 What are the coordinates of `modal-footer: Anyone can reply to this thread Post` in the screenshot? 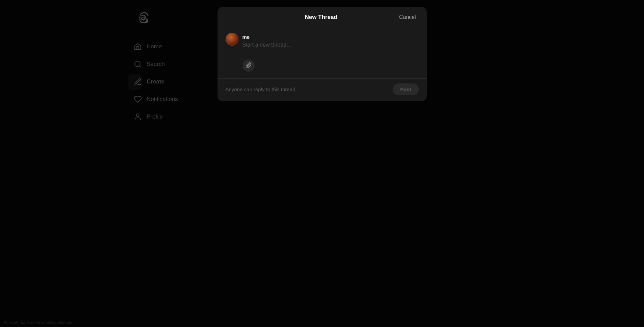 It's located at (322, 90).